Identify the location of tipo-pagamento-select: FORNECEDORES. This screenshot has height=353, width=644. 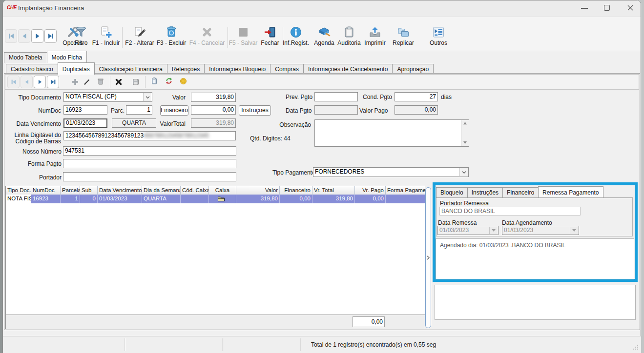
(391, 172).